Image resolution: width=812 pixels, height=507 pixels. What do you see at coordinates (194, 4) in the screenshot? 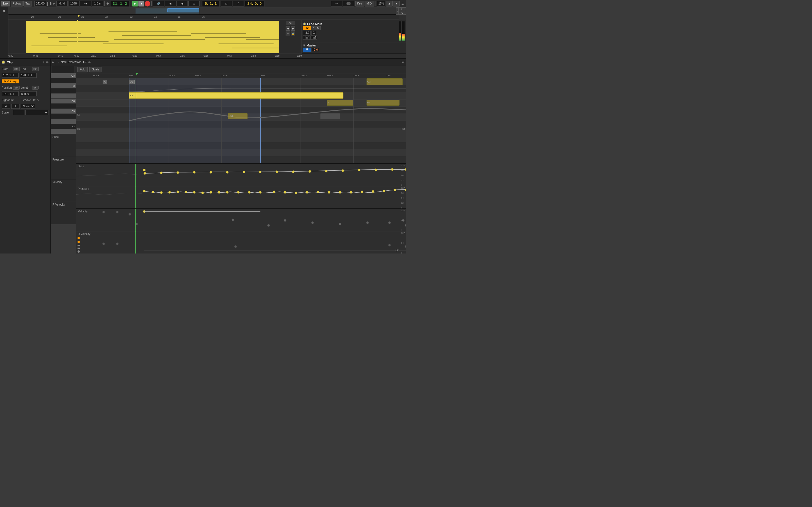
I see `clip-icon4: ⊙` at bounding box center [194, 4].